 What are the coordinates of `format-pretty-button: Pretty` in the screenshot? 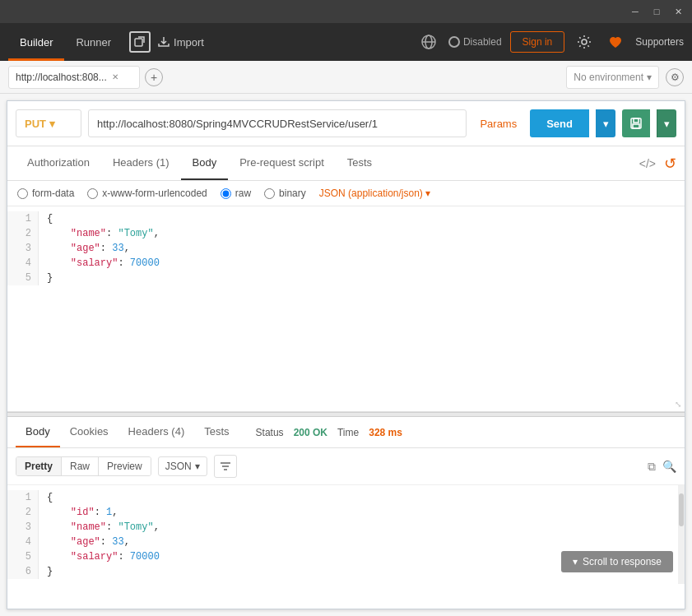 It's located at (39, 466).